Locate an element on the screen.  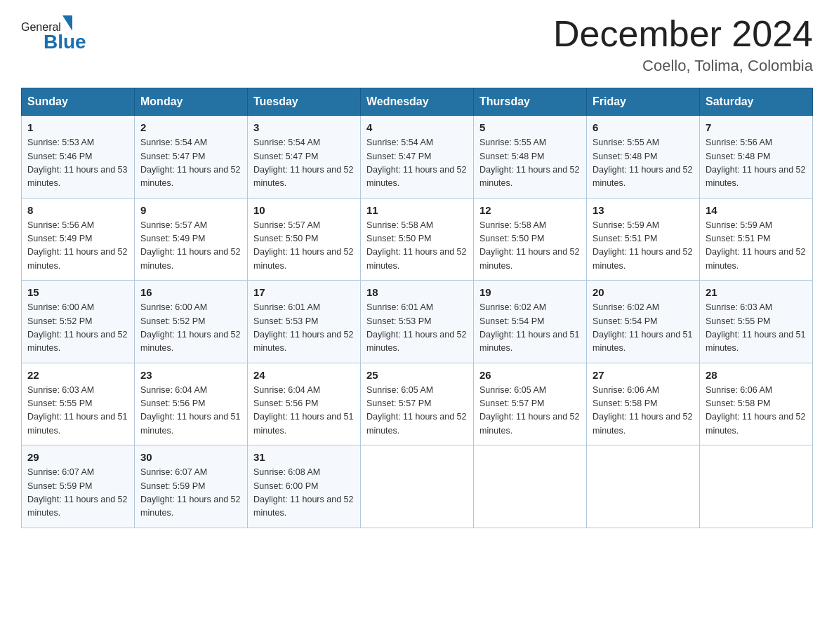
calendar-cell: 11 Sunrise: 5:58 AM Sunset: 5:50 PM Dayl… is located at coordinates (417, 239).